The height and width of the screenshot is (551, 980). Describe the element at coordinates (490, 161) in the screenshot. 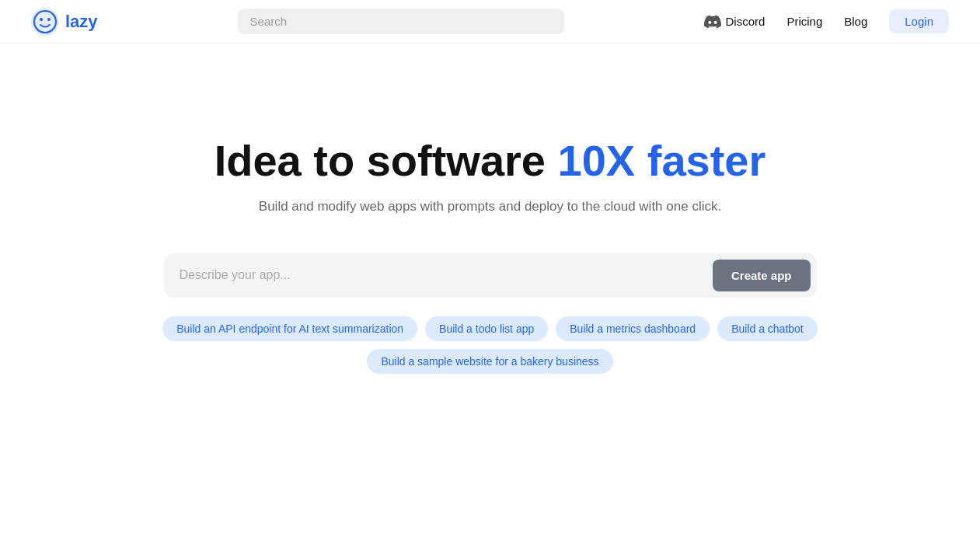

I see `hero-title: Idea to software 10X faster` at that location.